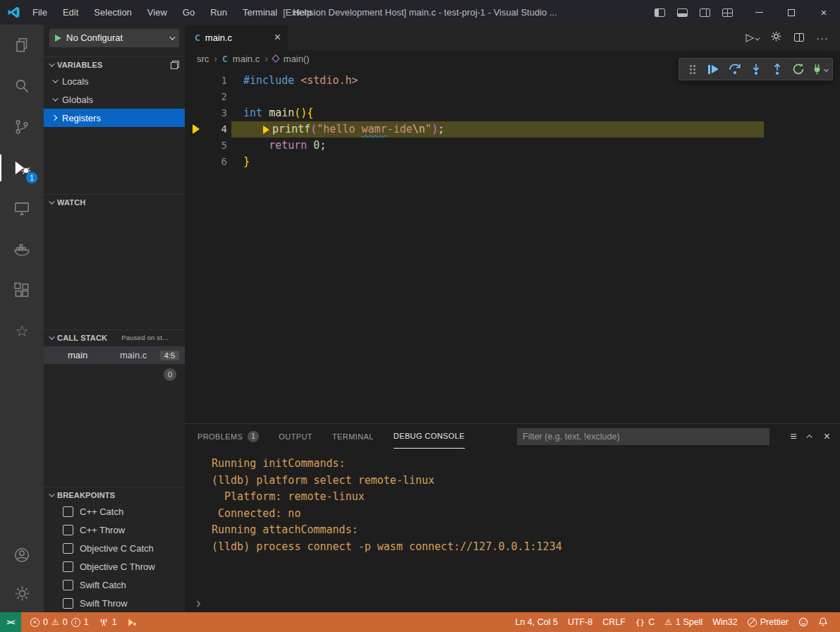 Image resolution: width=840 pixels, height=632 pixels. I want to click on tab-debug-console: DEBUG CONSOLE, so click(429, 436).